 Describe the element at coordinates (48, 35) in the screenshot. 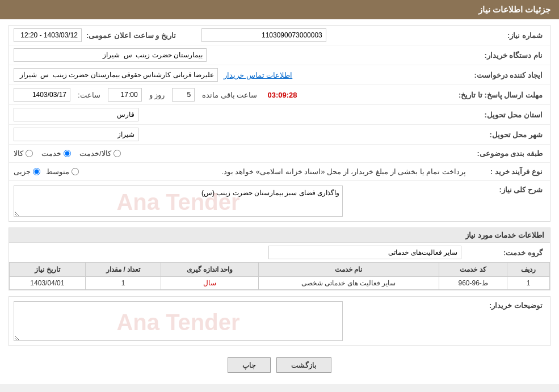

I see `announce-input` at that location.